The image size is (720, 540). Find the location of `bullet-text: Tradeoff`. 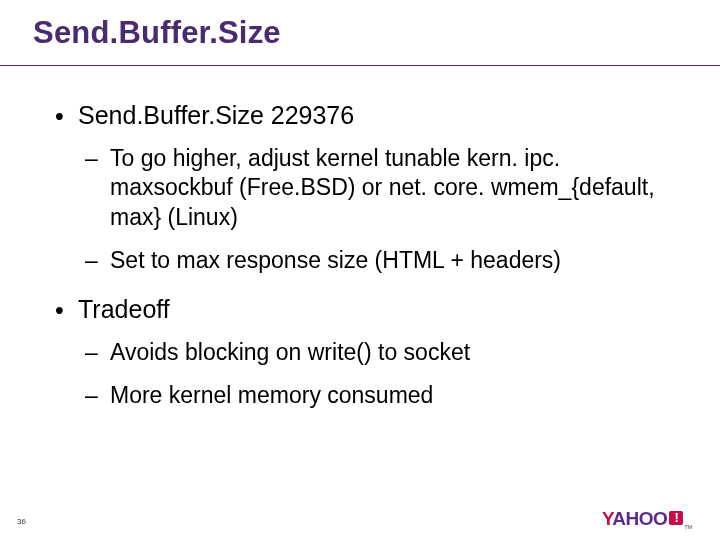

bullet-text: Tradeoff is located at coordinates (124, 309).